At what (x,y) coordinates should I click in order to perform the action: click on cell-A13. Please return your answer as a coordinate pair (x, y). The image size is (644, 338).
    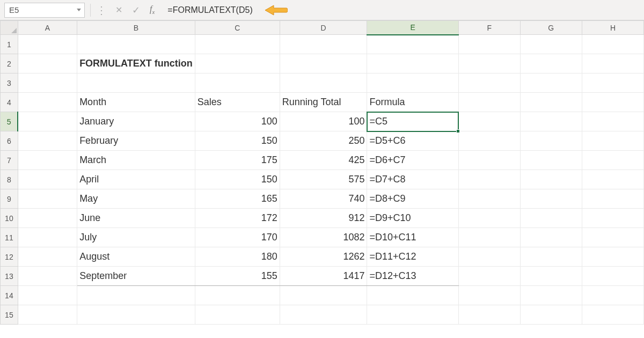
    Looking at the image, I should click on (47, 276).